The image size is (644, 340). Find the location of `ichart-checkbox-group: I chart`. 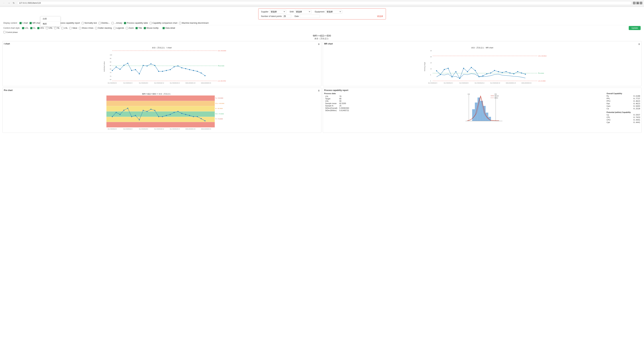

ichart-checkbox-group: I chart is located at coordinates (24, 23).